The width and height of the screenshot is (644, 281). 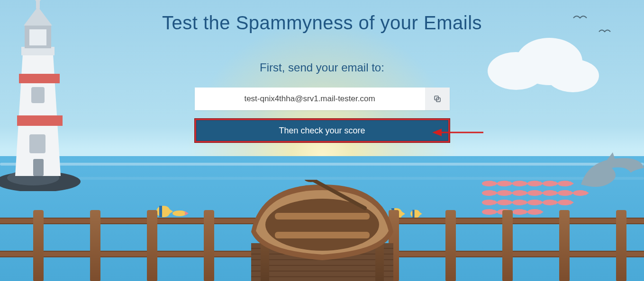 I want to click on cloud, so click(x=540, y=66).